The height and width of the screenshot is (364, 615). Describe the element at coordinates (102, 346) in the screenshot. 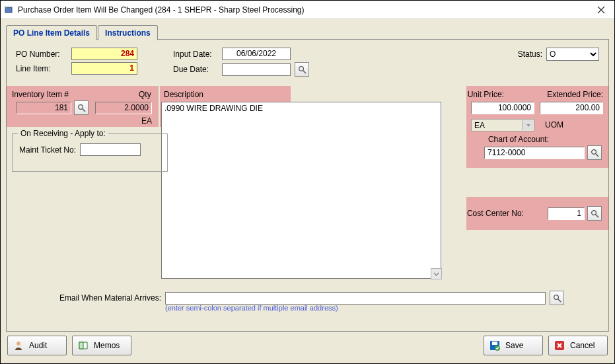

I see `memos-button: Memos` at that location.